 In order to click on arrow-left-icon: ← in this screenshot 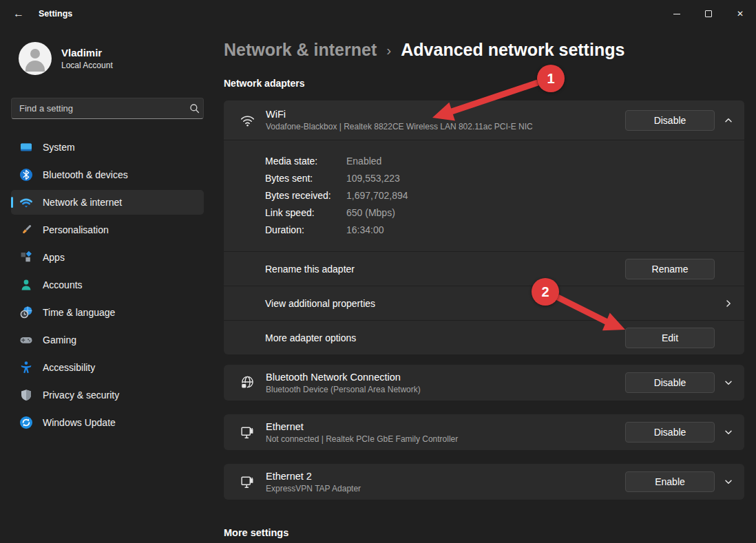, I will do `click(19, 14)`.